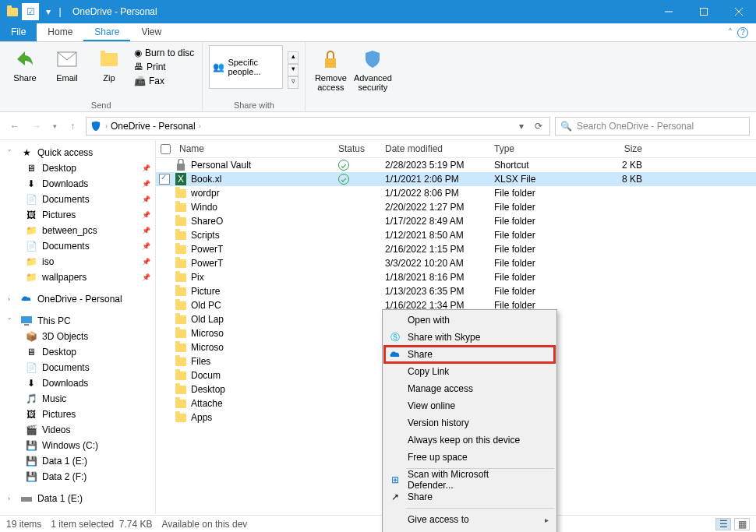 Image resolution: width=756 pixels, height=532 pixels. What do you see at coordinates (440, 165) in the screenshot?
I see `file-date: 2/28/2023 5:19 PM` at bounding box center [440, 165].